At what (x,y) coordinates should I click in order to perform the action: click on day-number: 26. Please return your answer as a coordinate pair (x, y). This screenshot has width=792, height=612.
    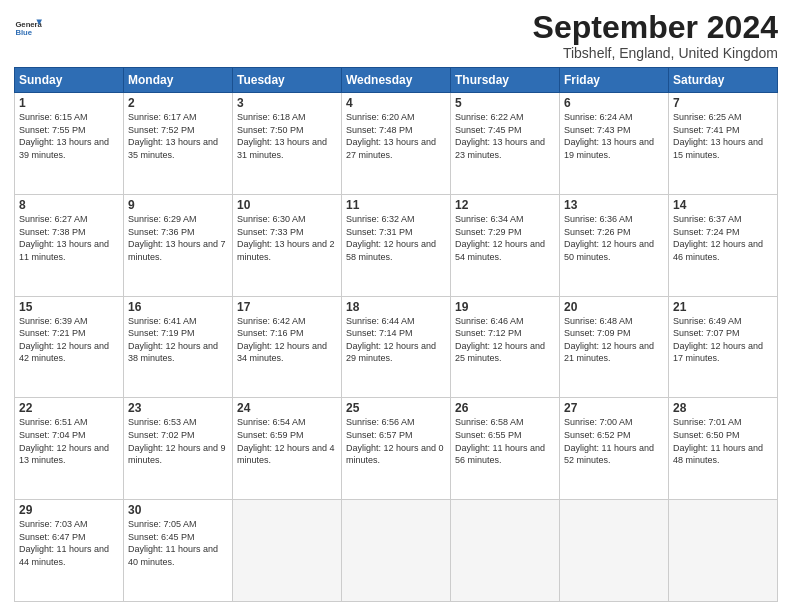
    Looking at the image, I should click on (505, 408).